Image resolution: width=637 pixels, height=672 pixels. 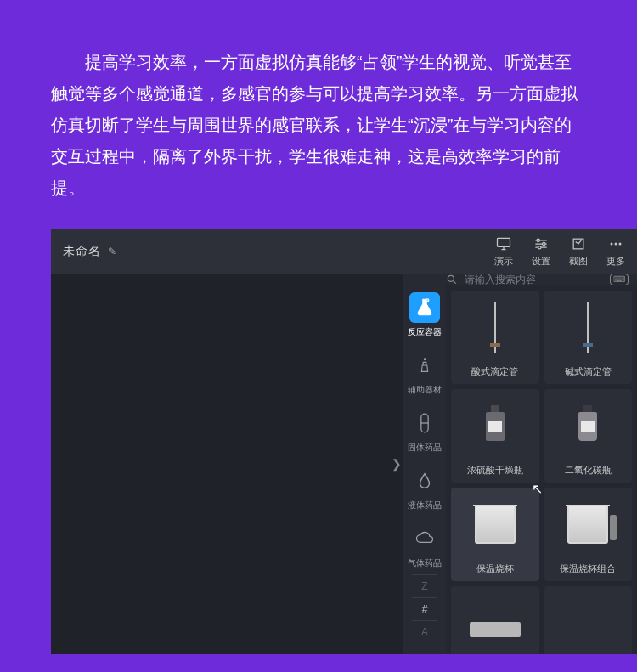 I want to click on item-insulated-beaker: 保温烧杯 ↖, so click(x=495, y=534).